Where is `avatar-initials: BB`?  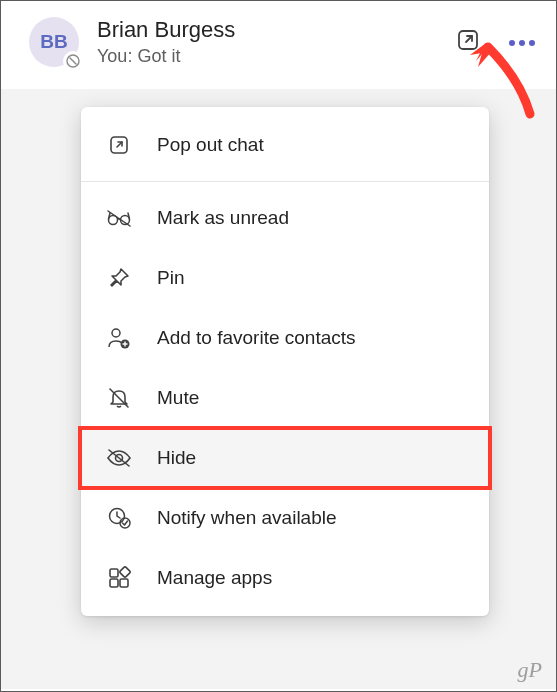 avatar-initials: BB is located at coordinates (54, 42).